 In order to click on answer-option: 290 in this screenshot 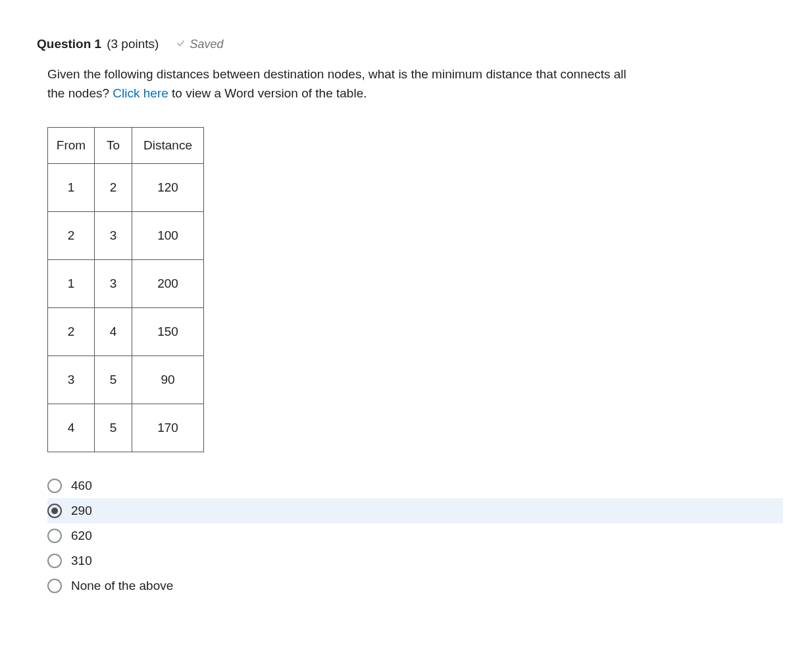, I will do `click(415, 511)`.